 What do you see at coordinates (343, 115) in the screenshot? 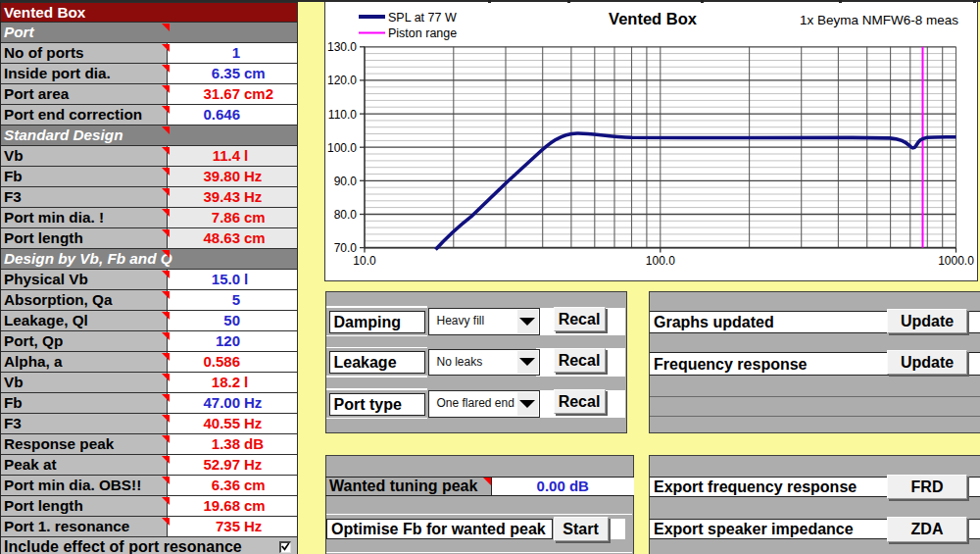
I see `svg-text: 110.0` at bounding box center [343, 115].